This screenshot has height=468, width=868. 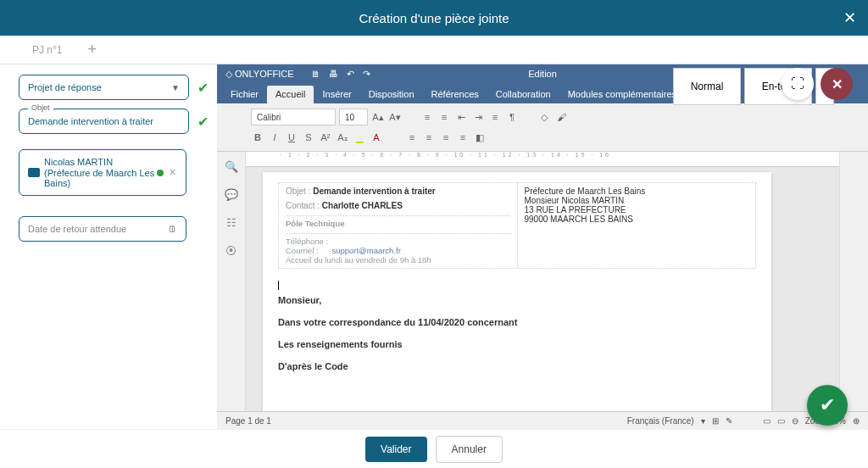 I want to click on align-justify-icon: ≡, so click(x=463, y=137).